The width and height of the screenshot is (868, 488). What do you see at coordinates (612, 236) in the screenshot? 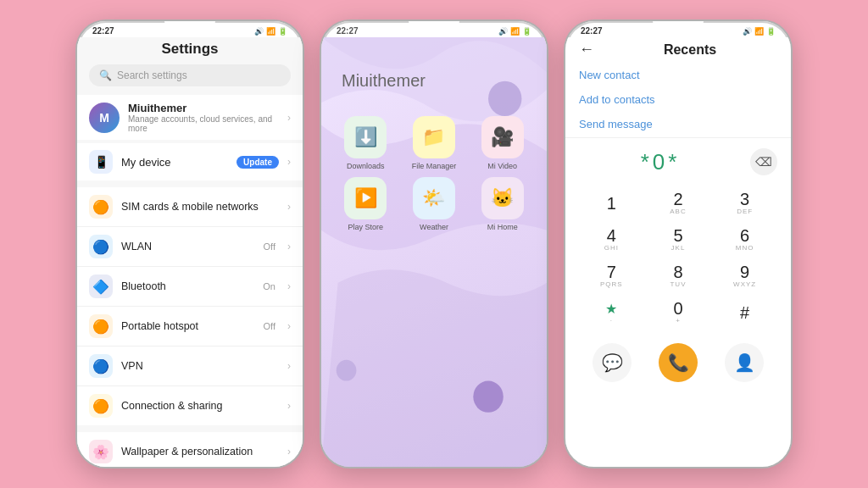
I see `key-4-num: 4` at bounding box center [612, 236].